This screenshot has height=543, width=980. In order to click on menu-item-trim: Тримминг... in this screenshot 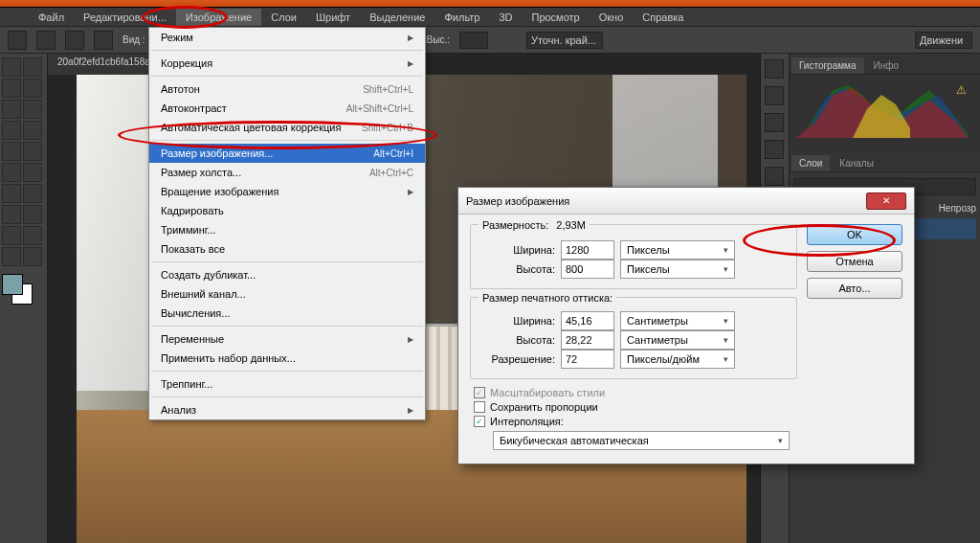, I will do `click(287, 230)`.